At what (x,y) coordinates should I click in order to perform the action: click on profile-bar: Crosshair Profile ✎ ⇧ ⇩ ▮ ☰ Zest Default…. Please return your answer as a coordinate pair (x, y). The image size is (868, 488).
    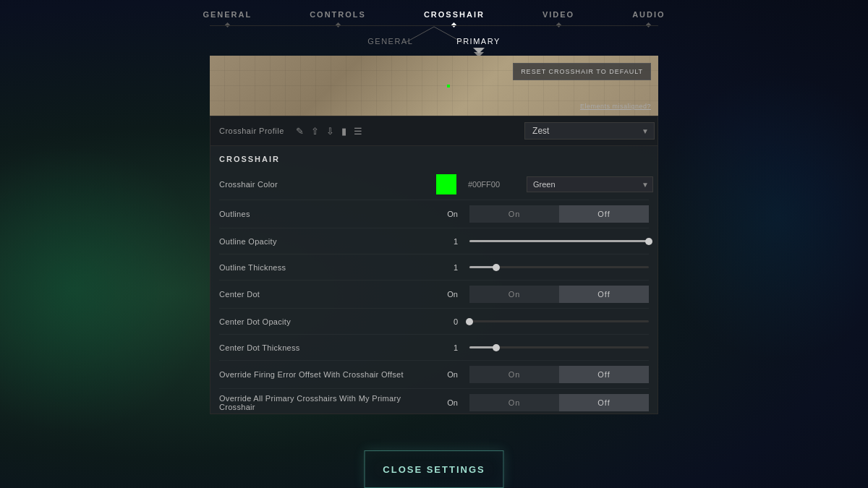
    Looking at the image, I should click on (434, 132).